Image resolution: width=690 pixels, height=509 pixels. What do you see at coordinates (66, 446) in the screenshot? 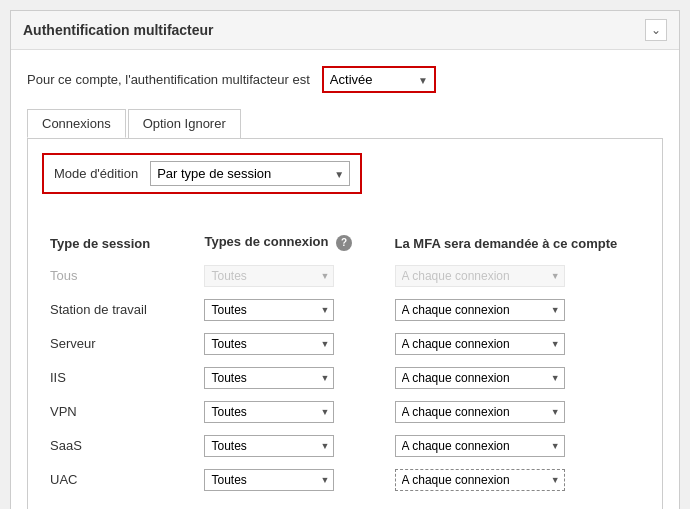
I see `session-type-label: SaaS` at bounding box center [66, 446].